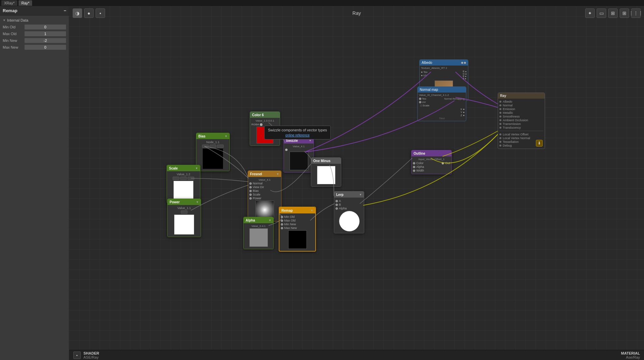  What do you see at coordinates (13, 27) in the screenshot?
I see `prop-min-old-label: Min Old` at bounding box center [13, 27].